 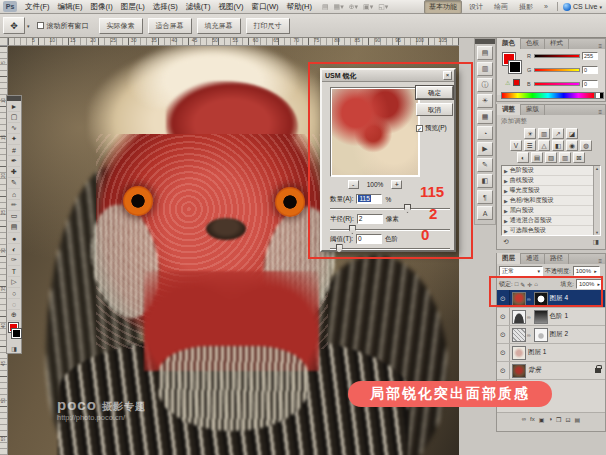 I want to click on workspace-photography-button: 摄影, so click(x=526, y=7).